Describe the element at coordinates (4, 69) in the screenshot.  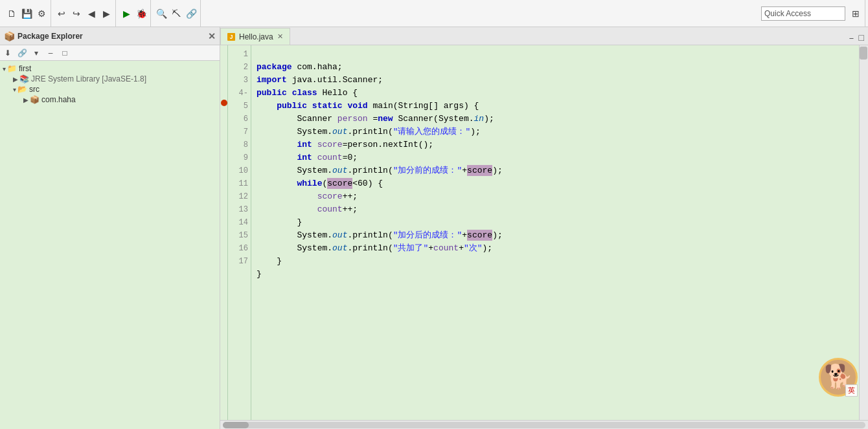
I see `tree-arrow-first: ▾` at that location.